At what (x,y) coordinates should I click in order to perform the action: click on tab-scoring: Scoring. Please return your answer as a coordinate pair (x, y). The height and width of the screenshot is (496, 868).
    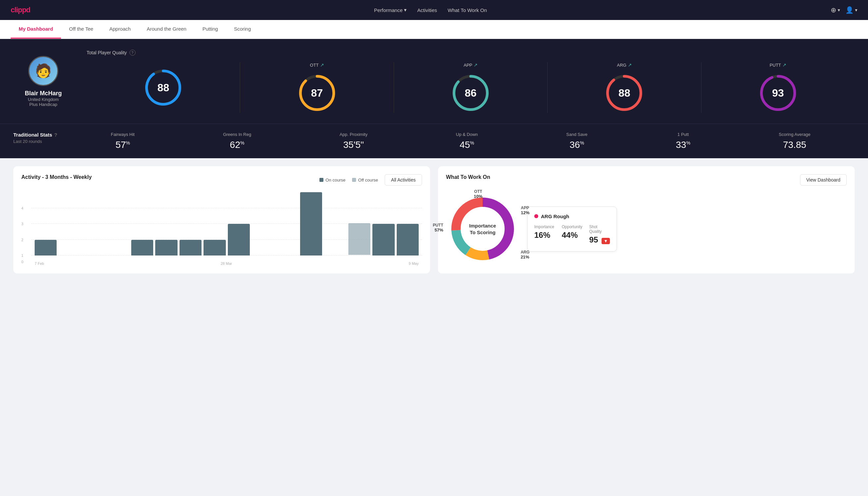
    Looking at the image, I should click on (242, 29).